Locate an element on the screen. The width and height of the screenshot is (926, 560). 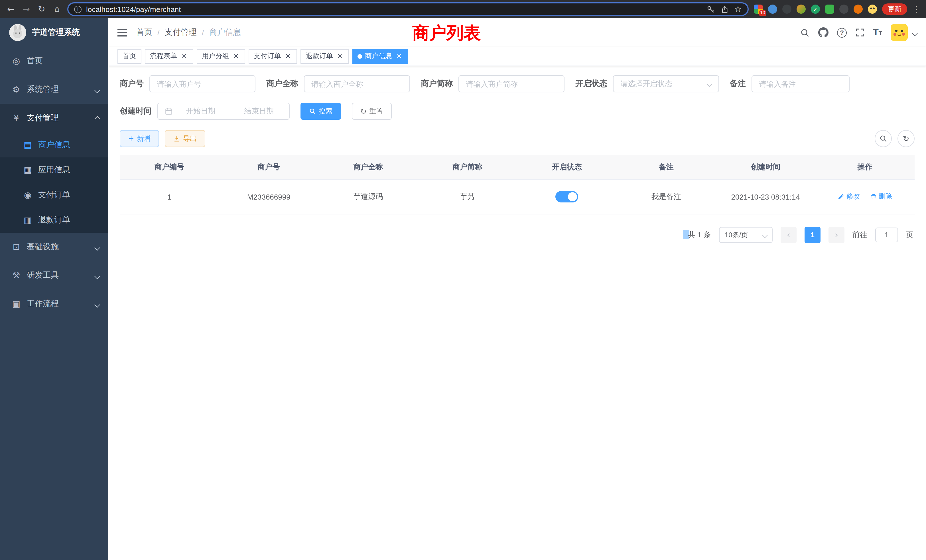
plus-icon: + is located at coordinates (131, 138).